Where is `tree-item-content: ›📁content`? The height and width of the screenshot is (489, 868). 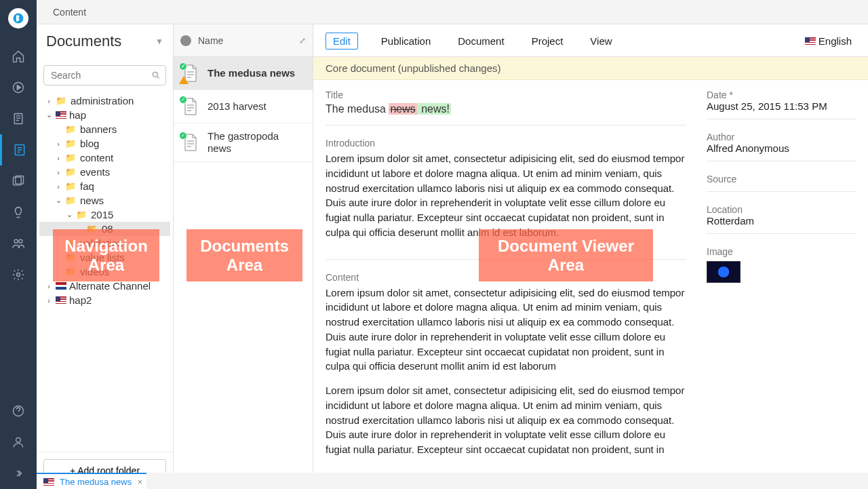
tree-item-content: ›📁content is located at coordinates (104, 157).